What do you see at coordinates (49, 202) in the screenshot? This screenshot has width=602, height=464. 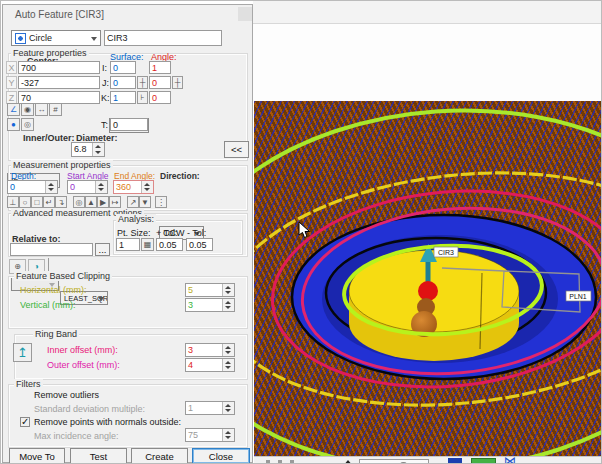 I see `path-icon-4: ↵` at bounding box center [49, 202].